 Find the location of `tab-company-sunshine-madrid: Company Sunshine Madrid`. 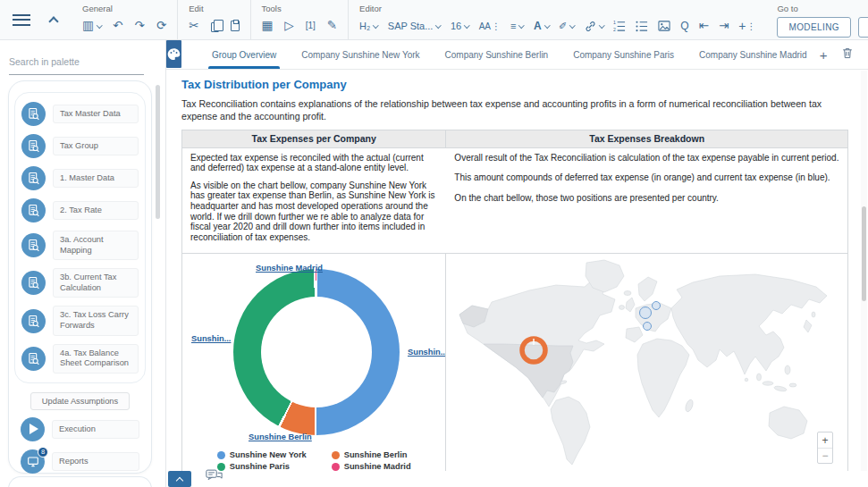

tab-company-sunshine-madrid: Company Sunshine Madrid is located at coordinates (753, 55).